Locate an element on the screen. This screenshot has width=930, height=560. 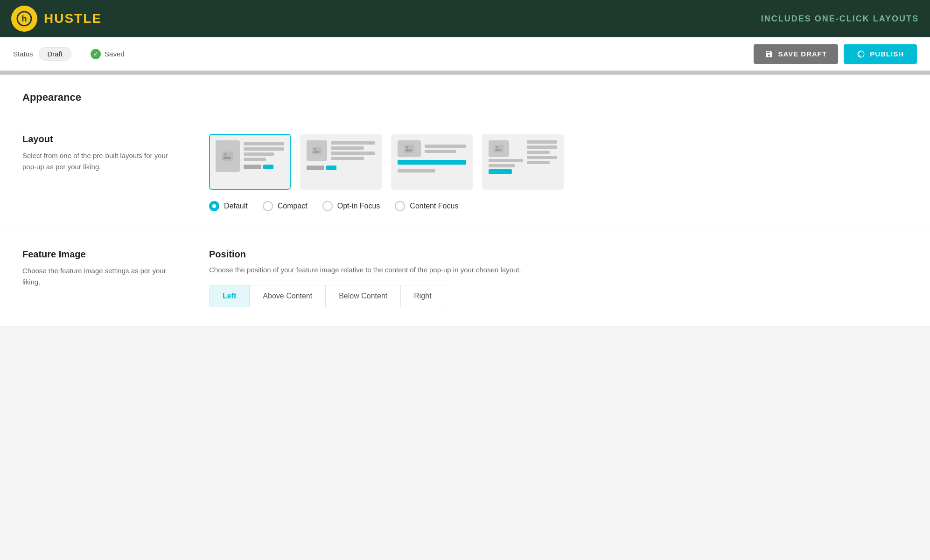
appearance-title: Appearance is located at coordinates (465, 97).